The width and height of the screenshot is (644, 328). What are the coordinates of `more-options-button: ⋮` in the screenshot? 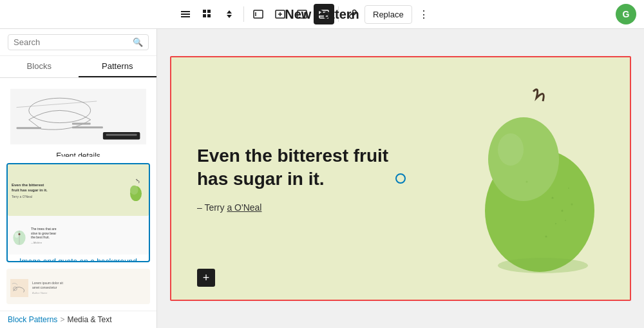 It's located at (424, 14).